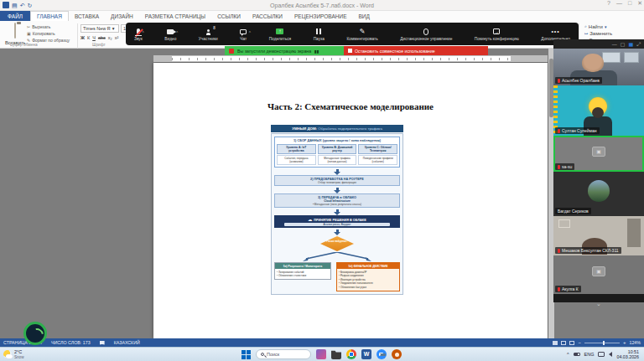  Describe the element at coordinates (297, 154) in the screenshot. I see `flow-level-a: Уровень А: IoT устройства События, перед…` at that location.